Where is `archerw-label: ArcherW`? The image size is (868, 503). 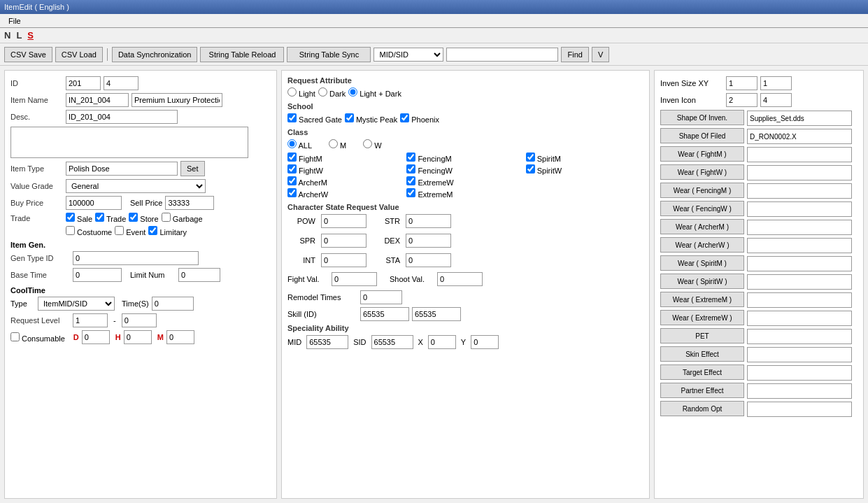 archerw-label: ArcherW is located at coordinates (346, 193).